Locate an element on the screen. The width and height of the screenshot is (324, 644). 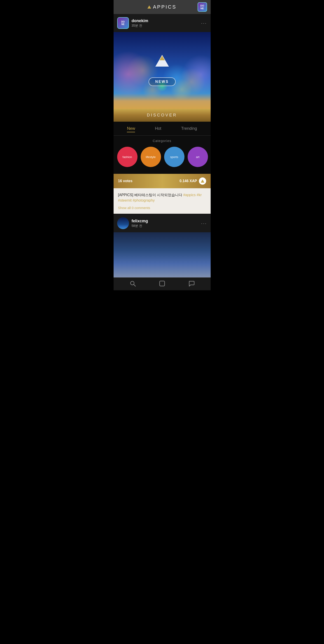
categories-scroll: fashion lifestyle sports art travel food is located at coordinates (162, 159).